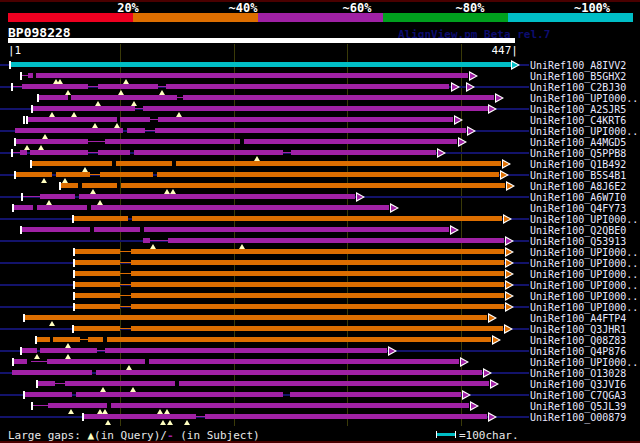 This screenshot has height=443, width=640. I want to click on subject-label: UniRef100_C4KRT6, so click(578, 120).